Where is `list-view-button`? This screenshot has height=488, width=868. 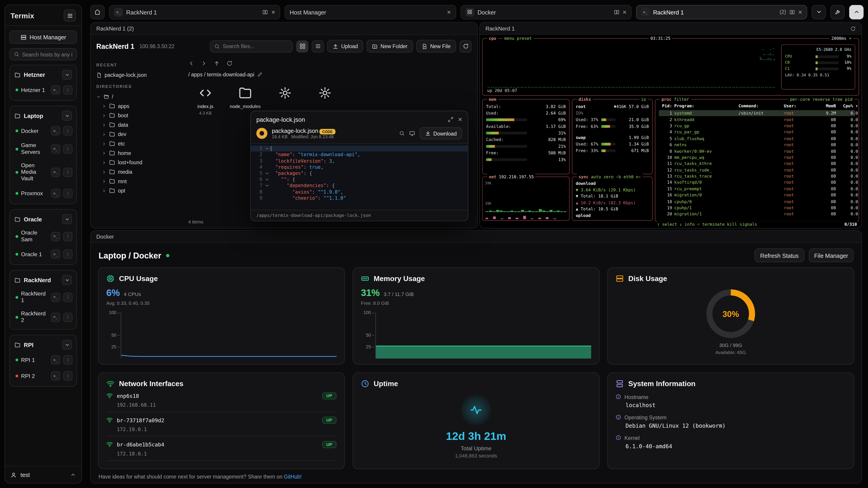
list-view-button is located at coordinates (318, 46).